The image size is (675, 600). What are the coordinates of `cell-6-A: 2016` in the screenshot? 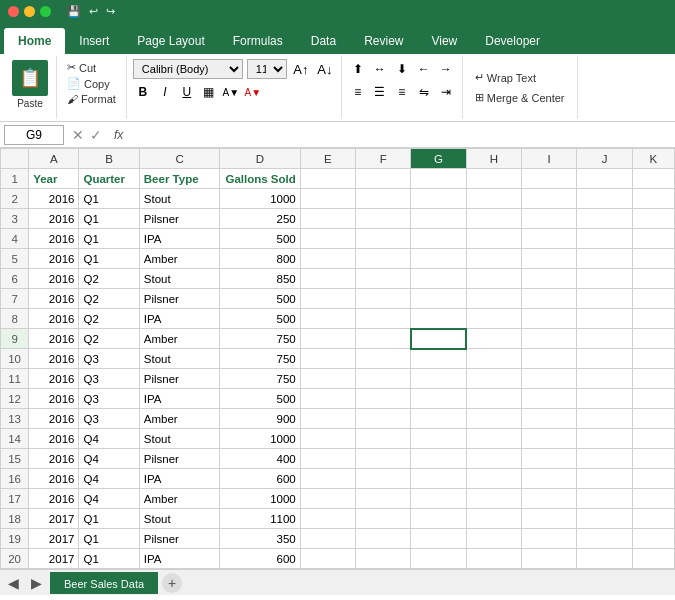 It's located at (54, 279).